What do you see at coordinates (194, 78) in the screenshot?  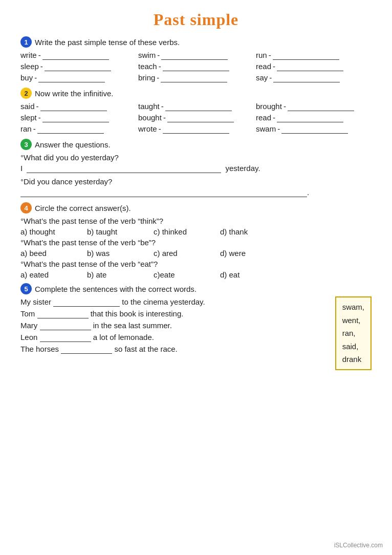 I see `answer-bring` at bounding box center [194, 78].